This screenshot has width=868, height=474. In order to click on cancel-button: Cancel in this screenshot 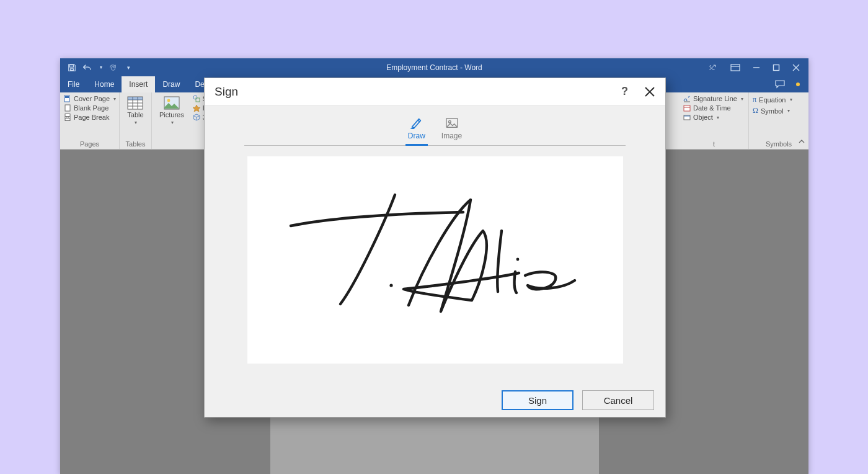, I will do `click(618, 400)`.